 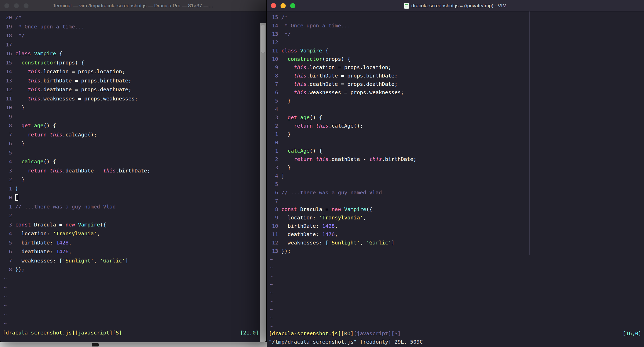 What do you see at coordinates (50, 27) in the screenshot?
I see `token: * Once upon a time...` at bounding box center [50, 27].